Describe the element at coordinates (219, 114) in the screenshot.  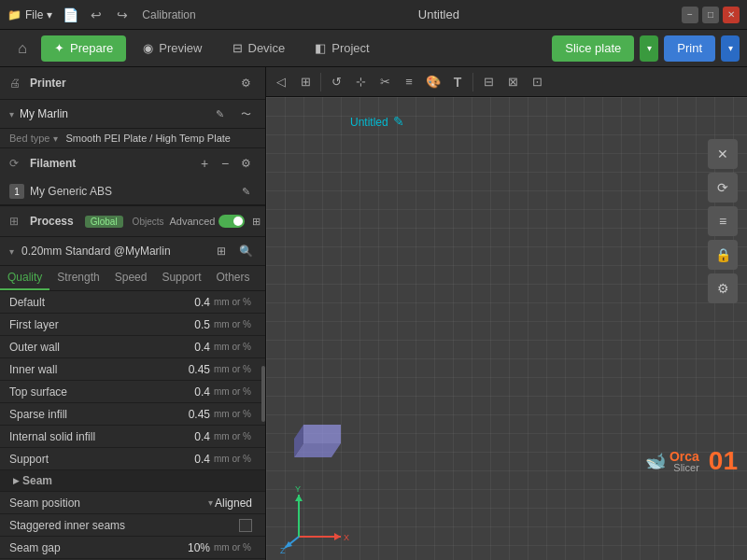
I see `printer-edit-btn: ✎` at that location.